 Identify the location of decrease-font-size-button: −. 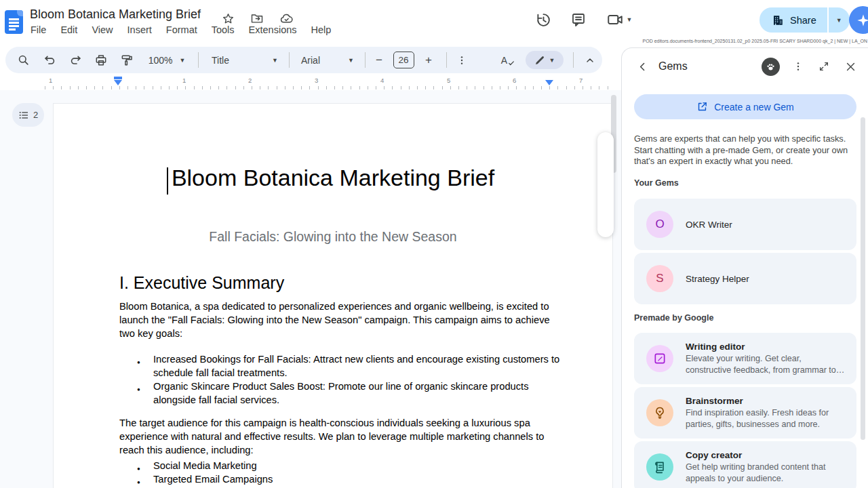
(379, 60).